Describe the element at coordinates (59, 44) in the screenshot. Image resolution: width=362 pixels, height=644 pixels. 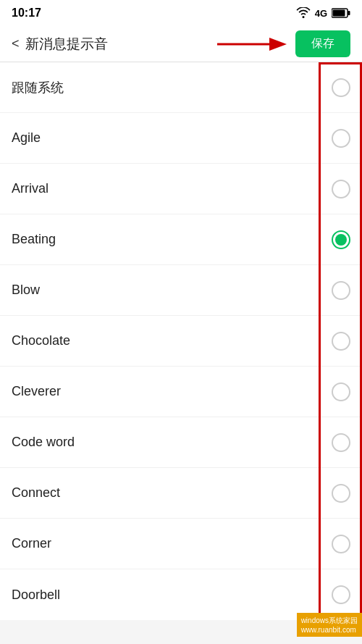
I see `header-left: < 新消息提示音` at that location.